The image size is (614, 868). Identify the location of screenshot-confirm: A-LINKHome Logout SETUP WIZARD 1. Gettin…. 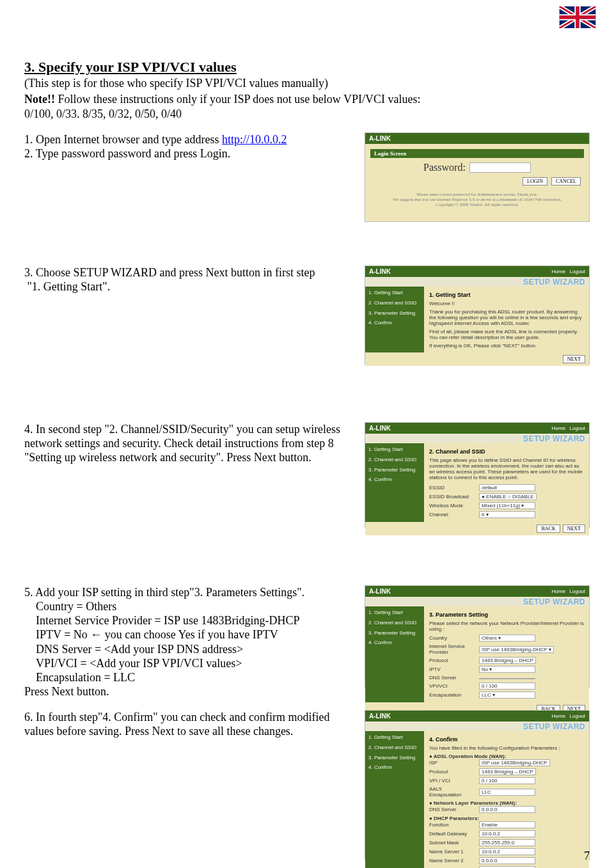
(477, 785).